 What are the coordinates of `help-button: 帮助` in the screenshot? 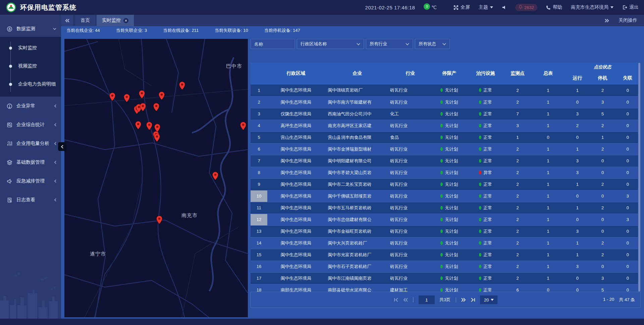 It's located at (554, 7).